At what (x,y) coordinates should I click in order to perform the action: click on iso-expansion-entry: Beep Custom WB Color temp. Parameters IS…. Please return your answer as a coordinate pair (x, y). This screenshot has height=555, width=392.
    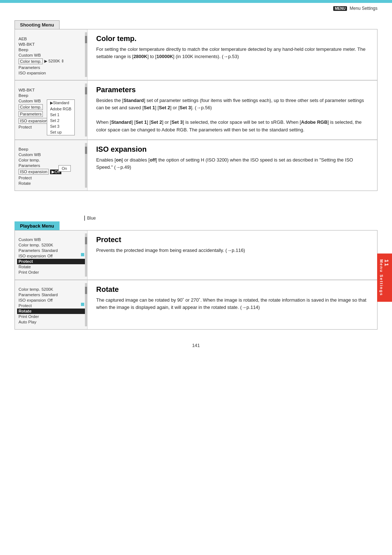
    Looking at the image, I should click on (196, 166).